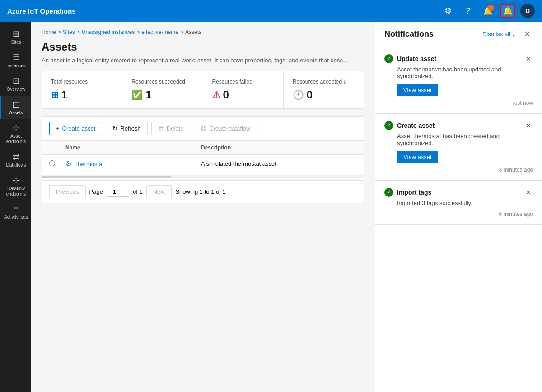 The width and height of the screenshot is (542, 392). I want to click on sidebar-label-instances: Instances, so click(16, 66).